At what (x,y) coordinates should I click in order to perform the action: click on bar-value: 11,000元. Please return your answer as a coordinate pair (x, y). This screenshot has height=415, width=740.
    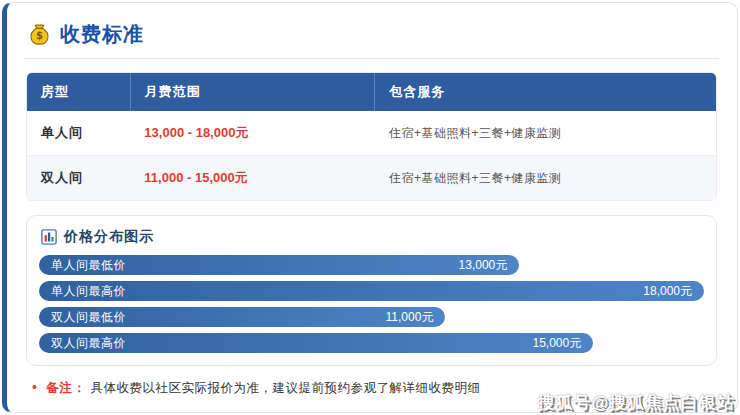
    Looking at the image, I should click on (410, 318).